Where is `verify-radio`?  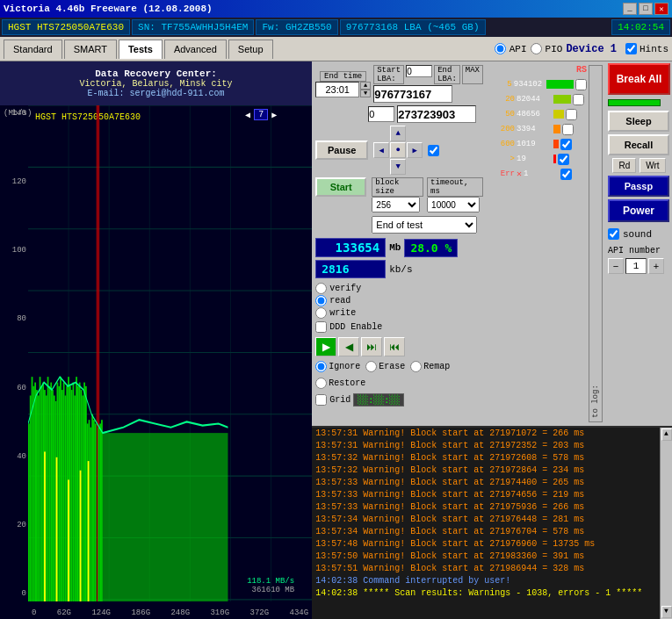
verify-radio is located at coordinates (322, 288).